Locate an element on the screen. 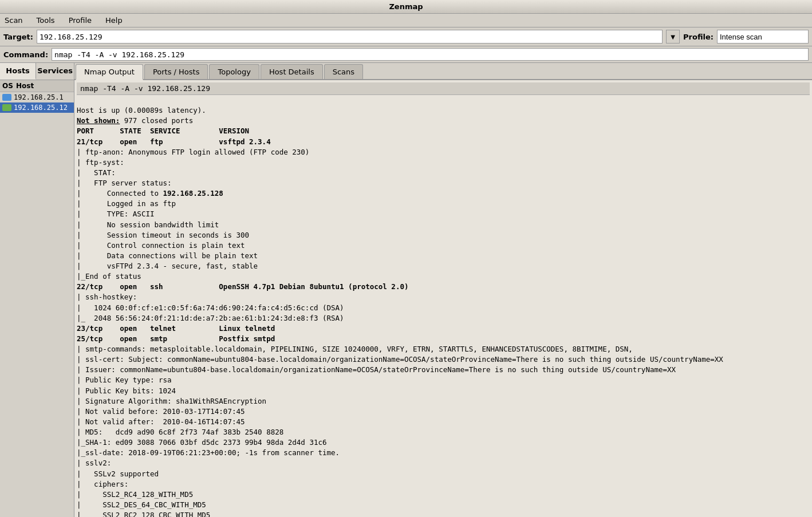 This screenshot has width=812, height=517. host-ip: 192.168.25.12 is located at coordinates (41, 108).